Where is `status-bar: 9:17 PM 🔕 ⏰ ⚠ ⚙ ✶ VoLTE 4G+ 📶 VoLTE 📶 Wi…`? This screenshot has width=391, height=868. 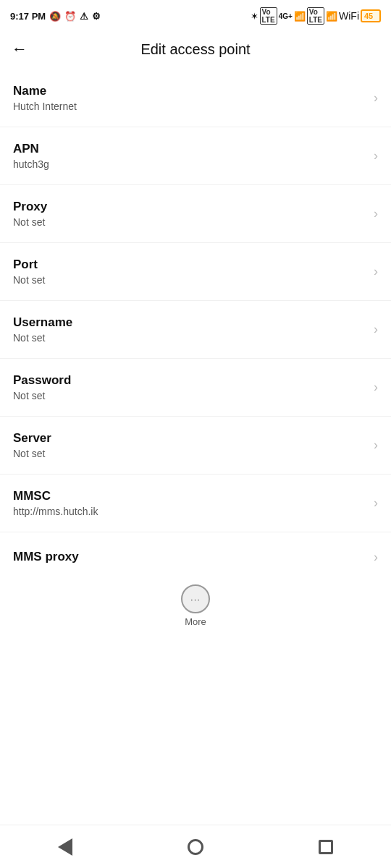 status-bar: 9:17 PM 🔕 ⏰ ⚠ ⚙ ✶ VoLTE 4G+ 📶 VoLTE 📶 Wi… is located at coordinates (196, 14).